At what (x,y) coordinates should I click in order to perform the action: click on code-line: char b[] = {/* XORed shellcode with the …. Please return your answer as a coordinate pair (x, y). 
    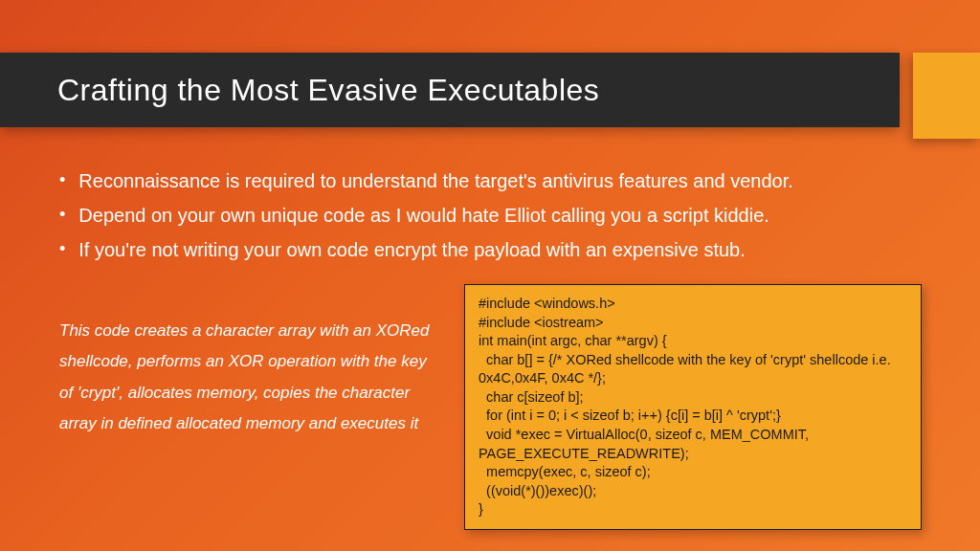
    Looking at the image, I should click on (693, 369).